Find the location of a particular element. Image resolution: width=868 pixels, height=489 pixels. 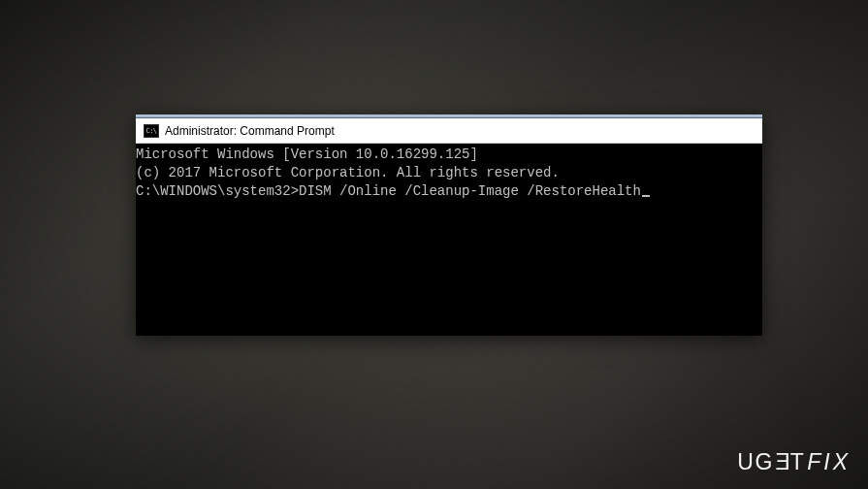

watermark-ug: UG is located at coordinates (755, 462).